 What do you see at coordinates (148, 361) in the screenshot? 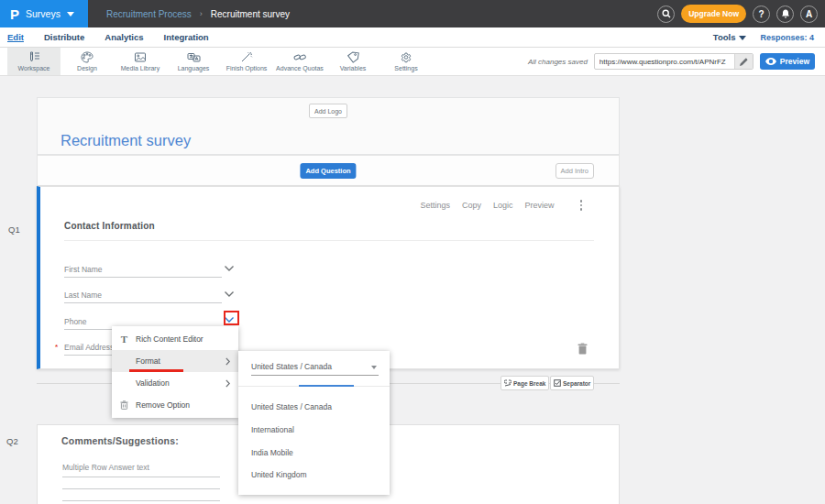
I see `menu-item-label: Format` at bounding box center [148, 361].